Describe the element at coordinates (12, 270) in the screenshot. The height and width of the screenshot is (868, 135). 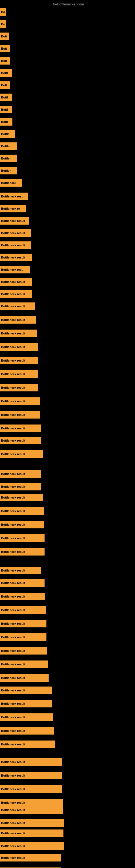
I see `bar-label: Bottleneck resu` at that location.